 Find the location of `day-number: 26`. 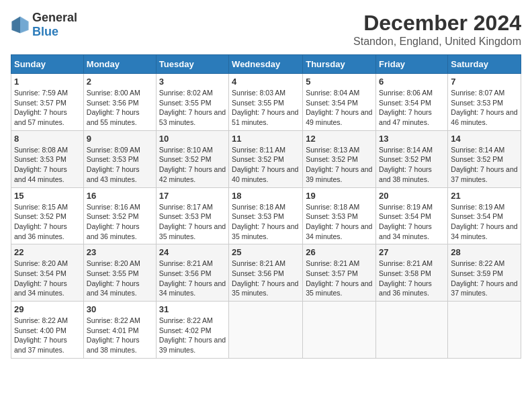

day-number: 26 is located at coordinates (339, 253).